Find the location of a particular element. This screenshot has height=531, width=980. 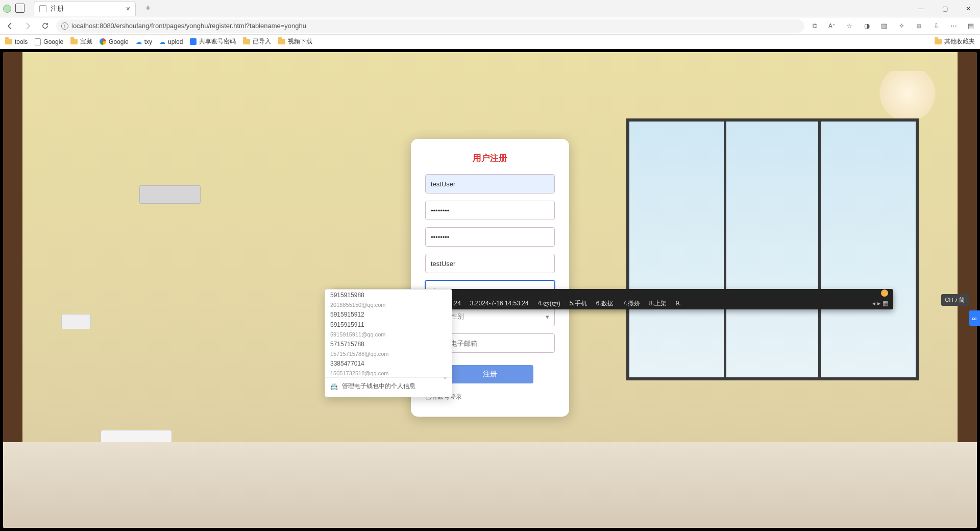

bookmark-google: Google is located at coordinates (114, 42).